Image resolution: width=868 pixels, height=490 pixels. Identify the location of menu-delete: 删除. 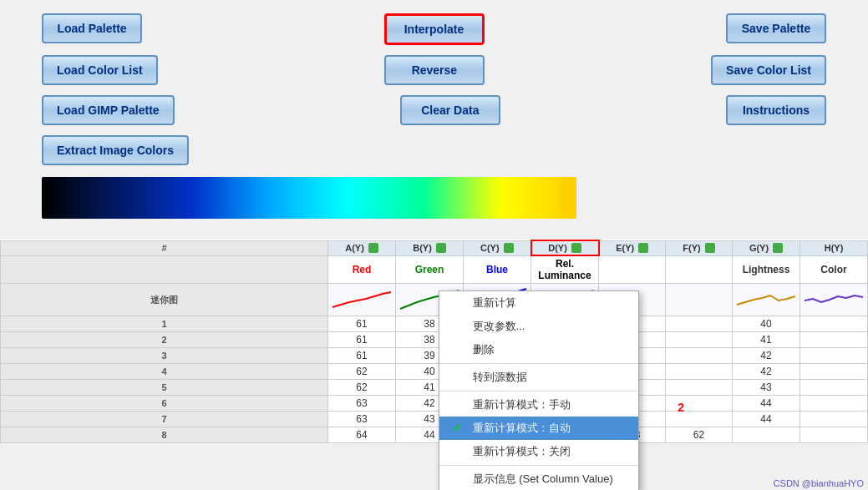
(539, 350).